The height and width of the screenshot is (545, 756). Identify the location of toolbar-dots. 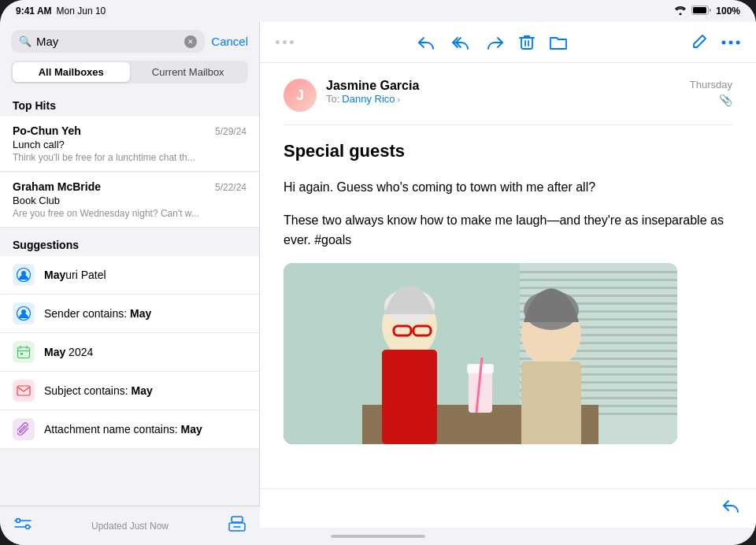
(285, 43).